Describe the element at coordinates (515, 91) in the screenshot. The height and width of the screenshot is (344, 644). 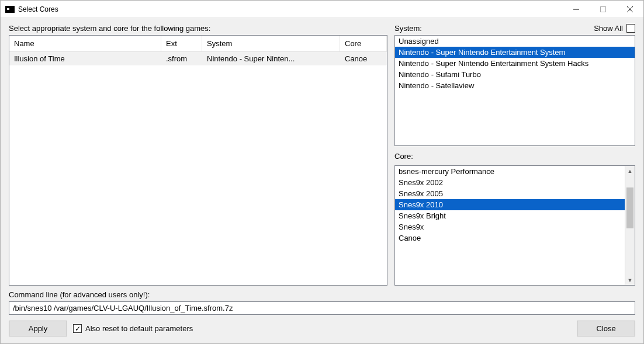
I see `system-listbox: UnassignedNintendo - Super Nintendo Ente…` at that location.